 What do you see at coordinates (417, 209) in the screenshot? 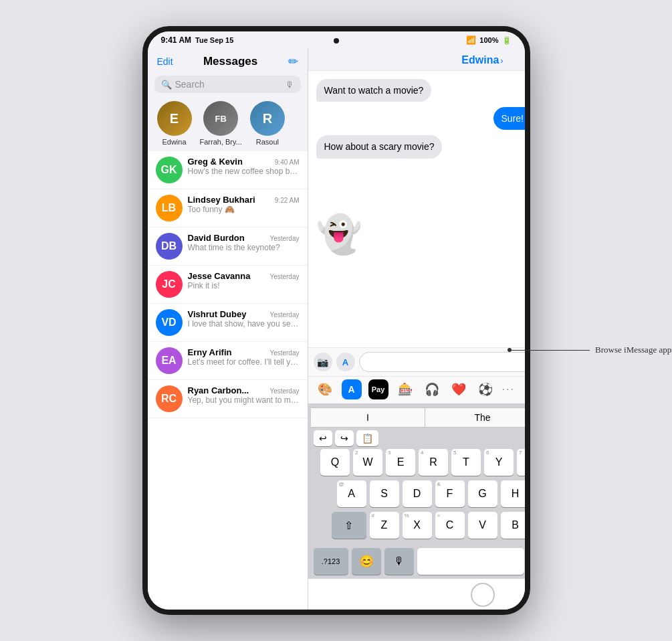
I see `messages-area: Want to watch a movie? Sure! That sounds…` at bounding box center [417, 209].